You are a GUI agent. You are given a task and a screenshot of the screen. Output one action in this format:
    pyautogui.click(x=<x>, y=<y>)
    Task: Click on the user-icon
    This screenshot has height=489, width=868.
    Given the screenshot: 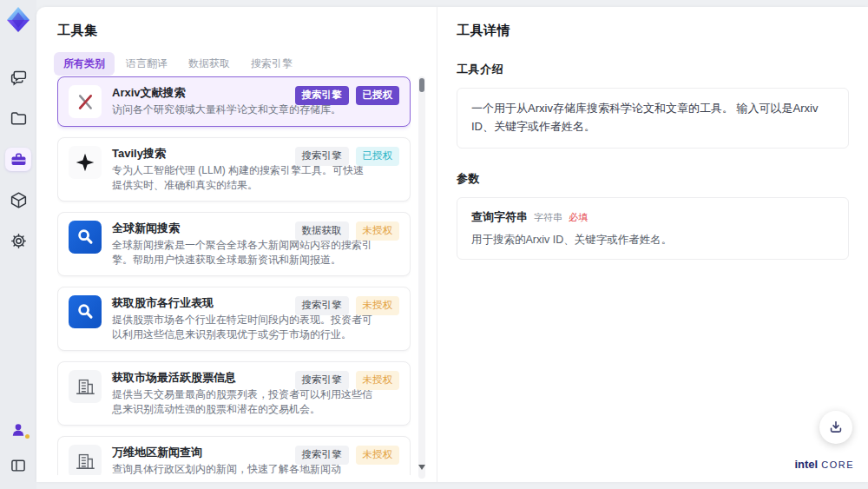 What is the action you would take?
    pyautogui.click(x=18, y=429)
    